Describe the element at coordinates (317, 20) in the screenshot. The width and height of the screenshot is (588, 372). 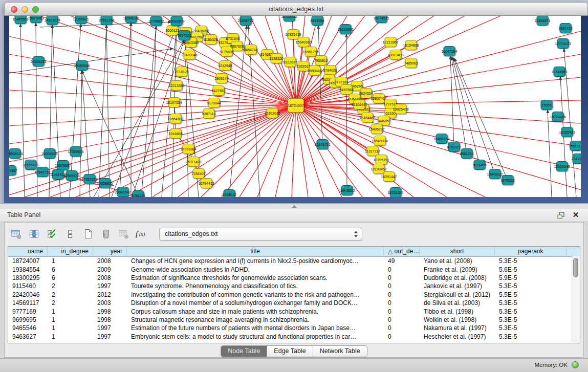
I see `network-node: 8813054` at that location.